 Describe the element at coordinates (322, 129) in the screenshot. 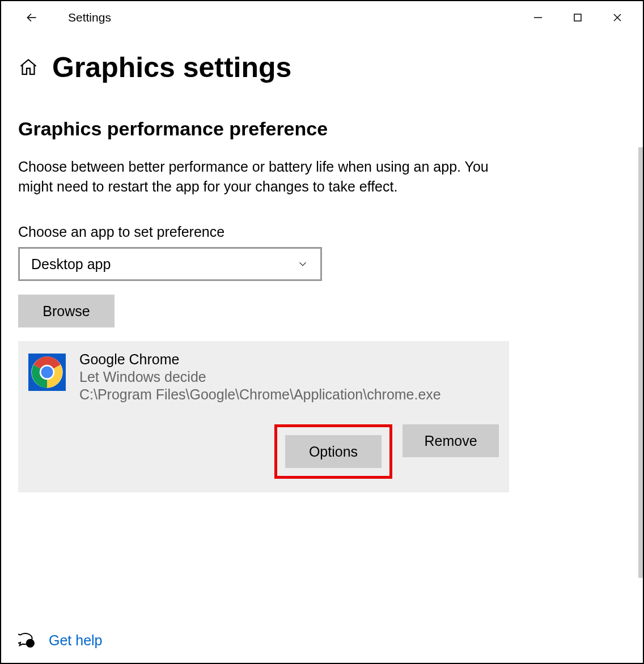

I see `section-title: Graphics performance preference` at that location.